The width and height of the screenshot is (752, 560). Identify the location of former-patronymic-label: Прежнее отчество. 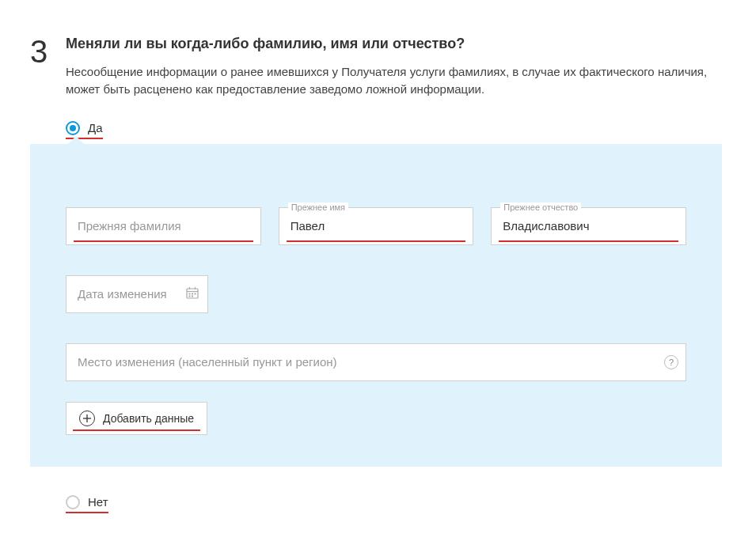
(541, 207).